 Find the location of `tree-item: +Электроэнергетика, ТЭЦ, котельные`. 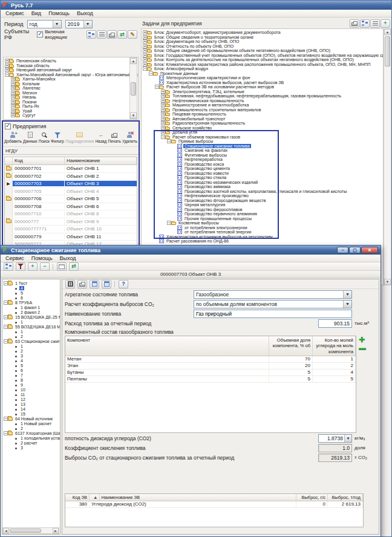

tree-item: +Электроэнергетика, ТЭЦ, котельные is located at coordinates (263, 92).